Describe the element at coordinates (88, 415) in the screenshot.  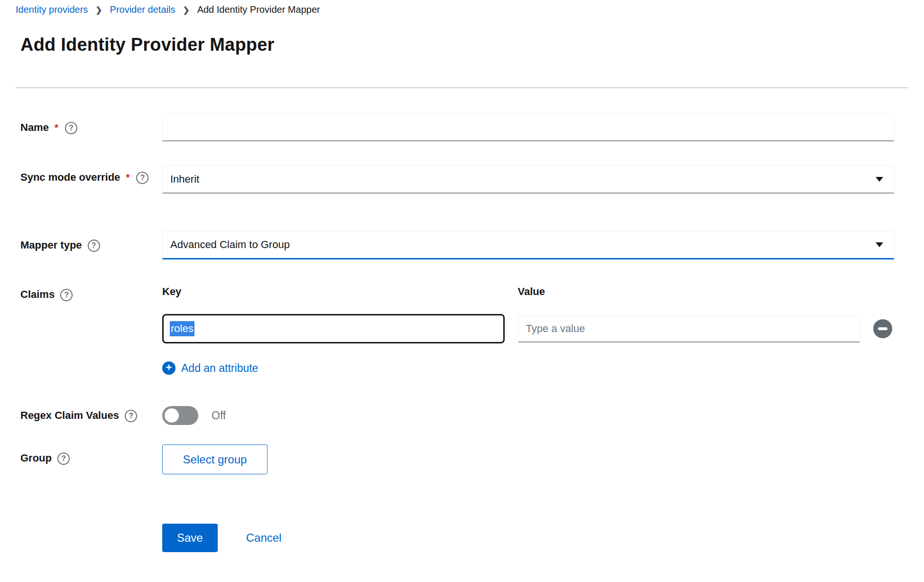
I see `regex-claim-values-label: Regex Claim Values ?` at that location.